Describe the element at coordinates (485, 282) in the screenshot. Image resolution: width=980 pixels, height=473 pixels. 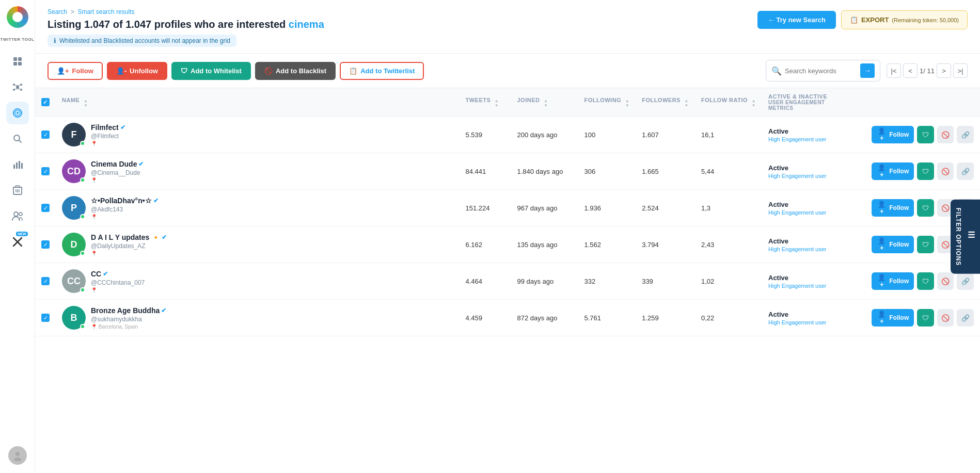
I see `row-tweets-5: 4.464` at that location.